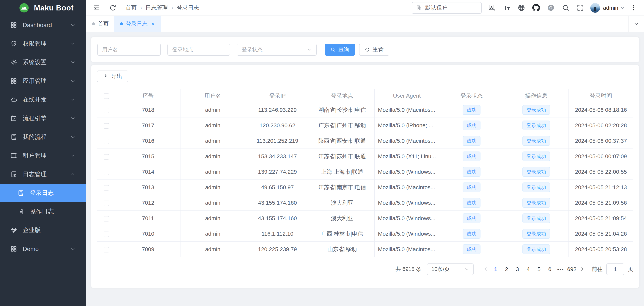 The image size is (644, 306). Describe the element at coordinates (106, 96) in the screenshot. I see `select-all-checkbox` at that location.